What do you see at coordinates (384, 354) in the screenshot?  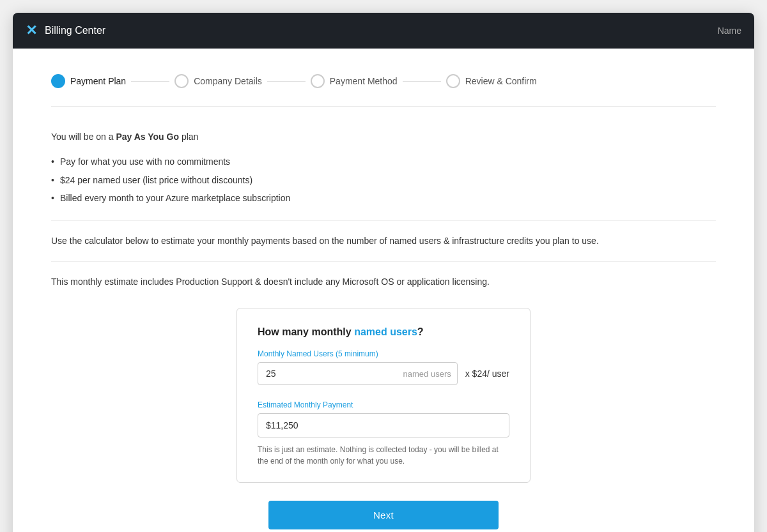 I see `named-users-label: Monthly Named Users (5 minimum)` at bounding box center [384, 354].